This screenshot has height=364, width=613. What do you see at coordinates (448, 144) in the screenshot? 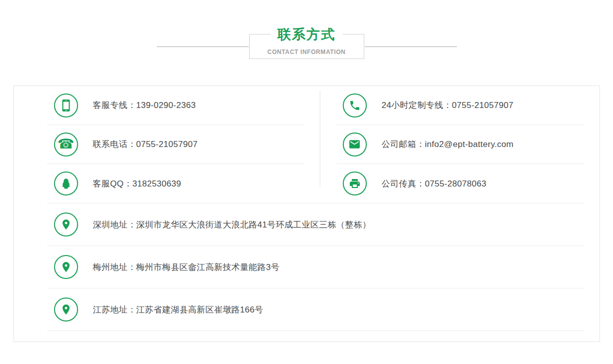
I see `contact-row-label: 公司邮箱：info2@ept-battery.com` at bounding box center [448, 144].